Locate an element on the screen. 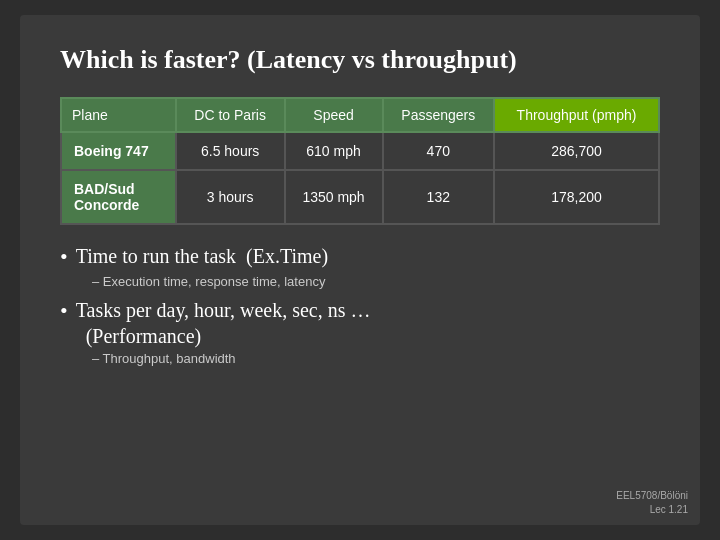 Image resolution: width=720 pixels, height=540 pixels. bullet-text-2: Tasks per day, hour, week, sec, ns … (Pe… is located at coordinates (224, 323).